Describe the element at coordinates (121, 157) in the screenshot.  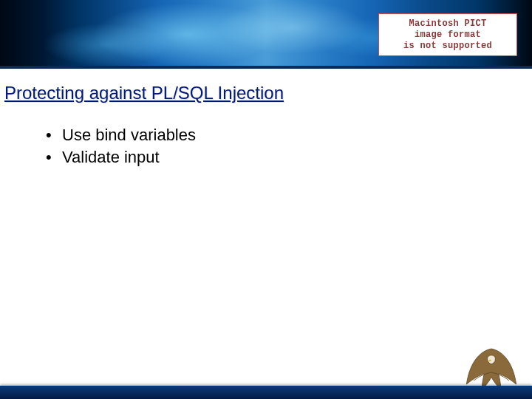
I see `bullet-item: Validate input` at that location.